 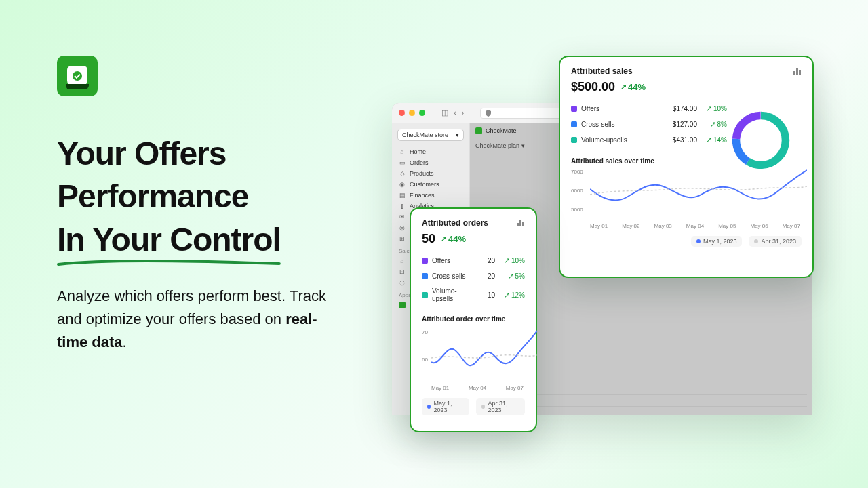 What do you see at coordinates (125, 342) in the screenshot?
I see `subheading-tail: .` at bounding box center [125, 342].